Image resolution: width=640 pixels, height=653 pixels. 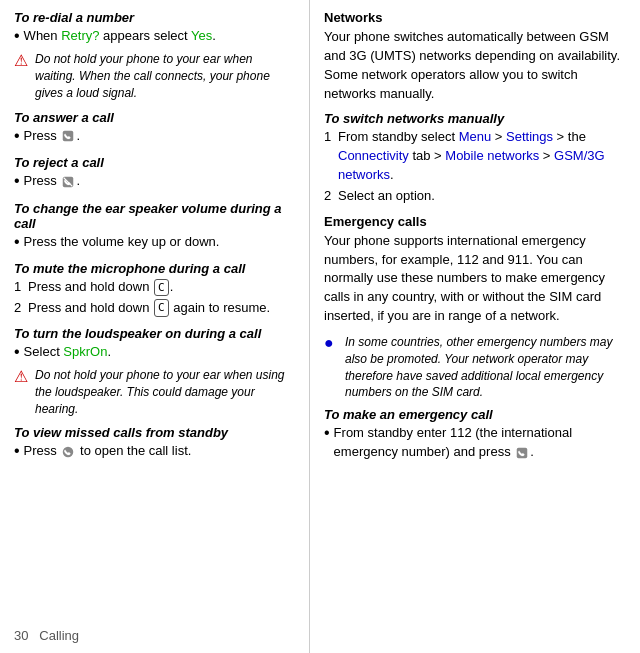 What do you see at coordinates (475, 196) in the screenshot?
I see `switch-step-2: 2 Select an option.` at bounding box center [475, 196].